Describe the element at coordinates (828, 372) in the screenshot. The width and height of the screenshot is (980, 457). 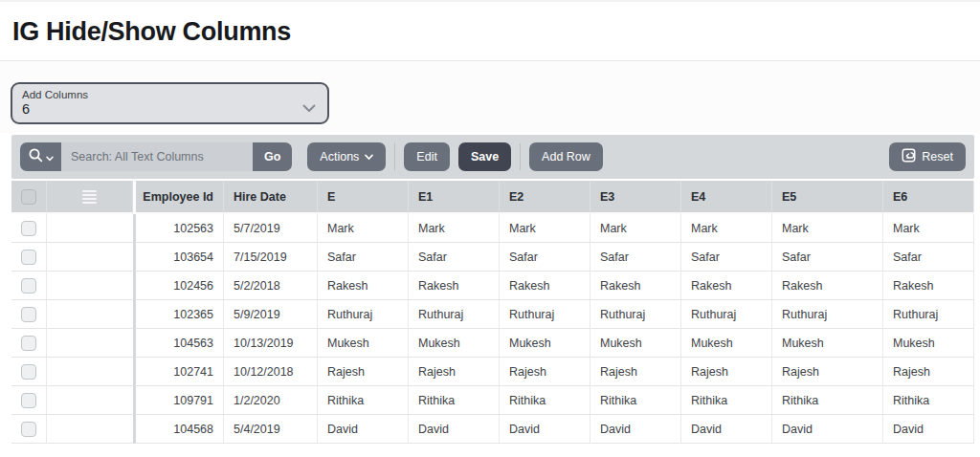
I see `cell-e5: Rajesh` at that location.